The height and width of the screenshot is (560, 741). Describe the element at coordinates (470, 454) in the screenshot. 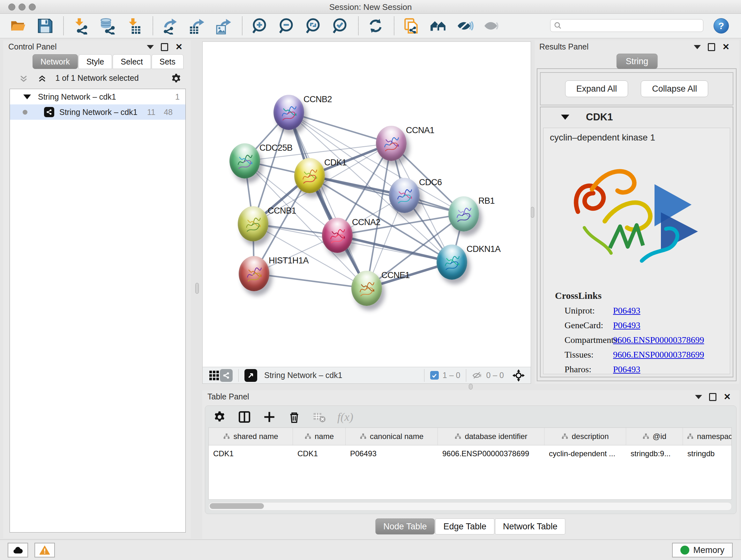

I see `table-row: CDK1CDK1P064939606.ENSP00000378699cyclin…` at that location.